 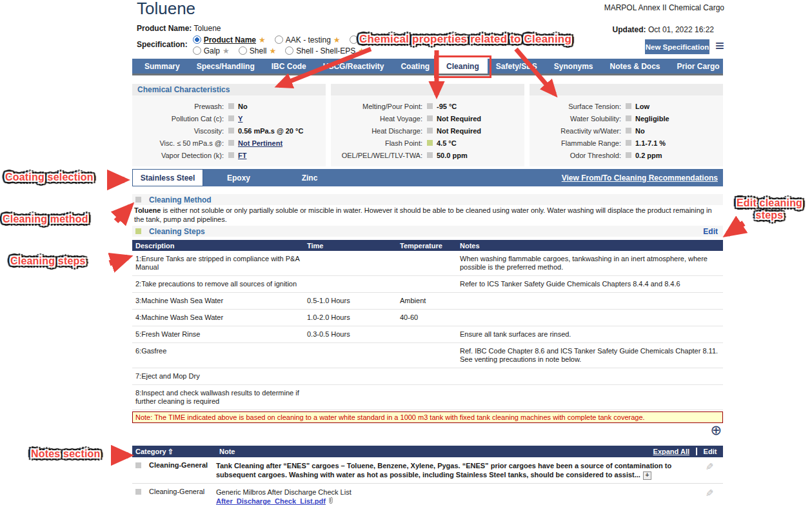 I want to click on notes-category-header: Category ⇧, so click(x=175, y=451).